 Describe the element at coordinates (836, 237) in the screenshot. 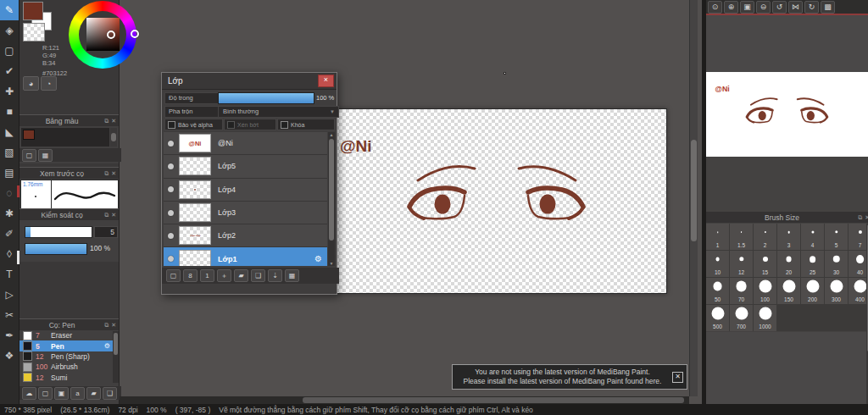

I see `brush-size-cell: 5` at that location.